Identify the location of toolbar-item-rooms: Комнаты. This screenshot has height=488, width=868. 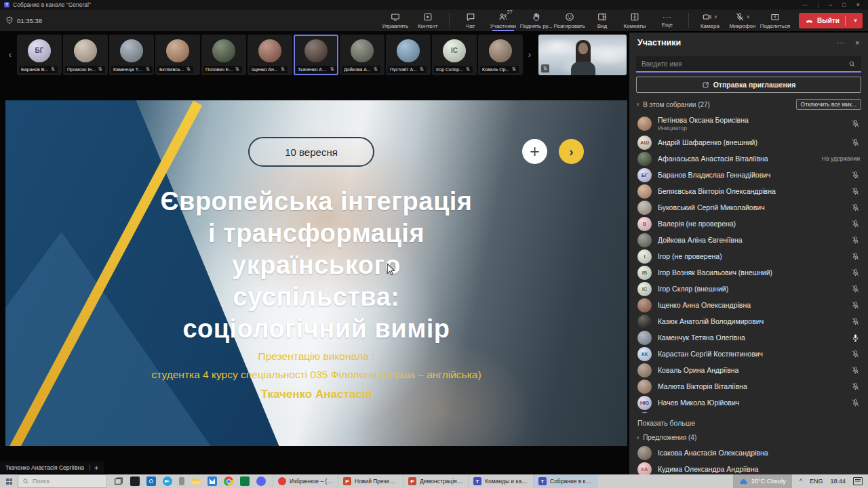
(635, 20).